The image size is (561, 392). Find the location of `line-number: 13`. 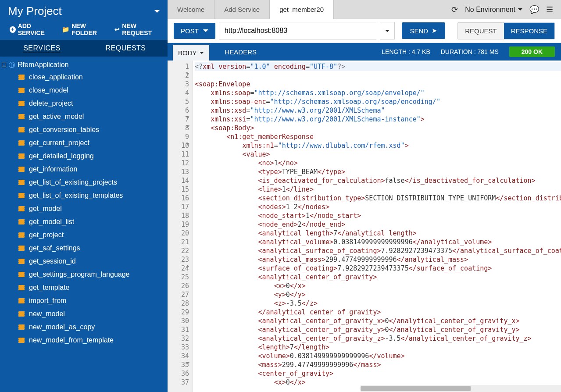

line-number: 13 is located at coordinates (178, 172).